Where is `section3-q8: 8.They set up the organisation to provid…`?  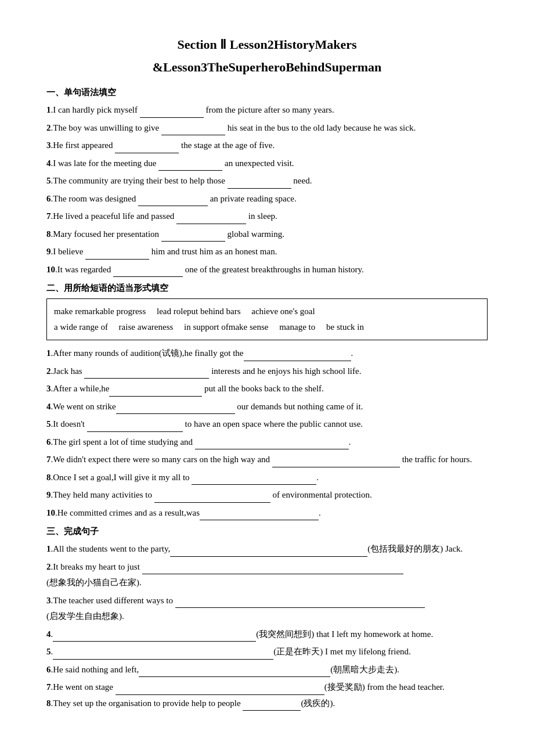 section3-q8: 8.They set up the organisation to provid… is located at coordinates (267, 704).